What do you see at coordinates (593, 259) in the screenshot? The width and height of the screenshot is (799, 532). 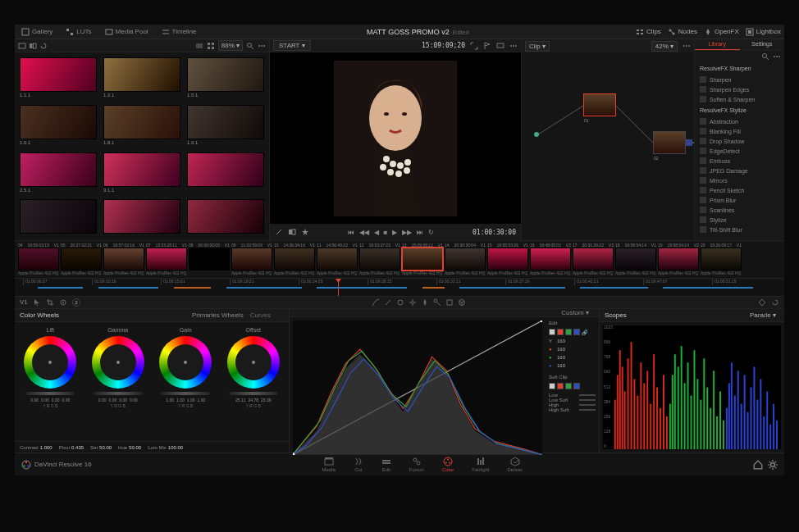 I see `clip-thumb: 1720:31:29:22V3Apple ProRes 422 HQ` at bounding box center [593, 259].